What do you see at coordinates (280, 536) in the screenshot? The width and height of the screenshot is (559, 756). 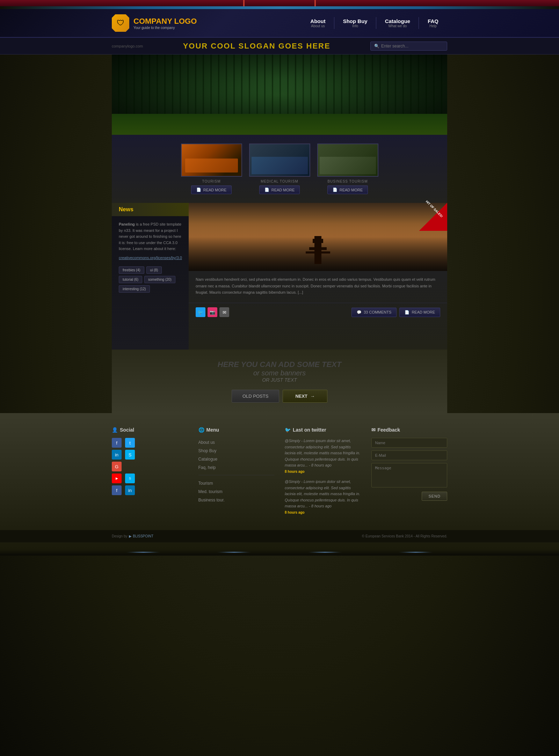 I see `footer-bottom: Design by ▶ BLISSPOINT © European Servic…` at bounding box center [280, 536].